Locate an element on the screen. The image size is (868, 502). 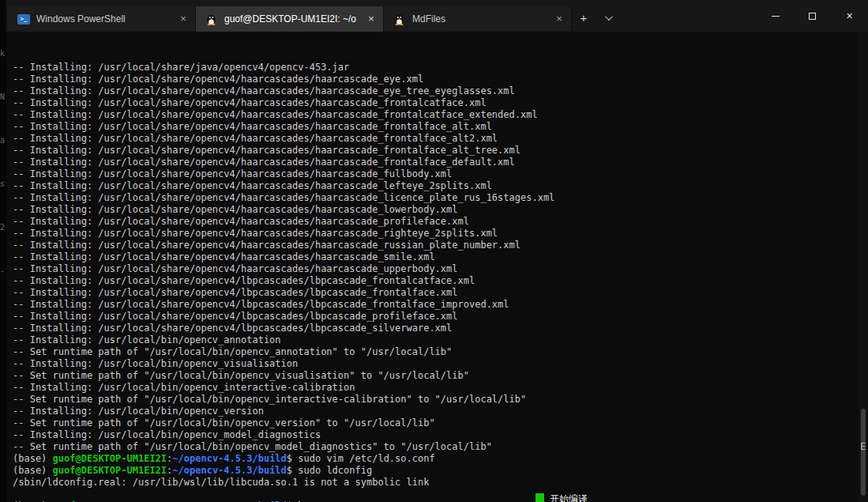
terminal-line: /sbin/ldconfig.real: /usr/lib/wsl/lib/li… is located at coordinates (434, 482).